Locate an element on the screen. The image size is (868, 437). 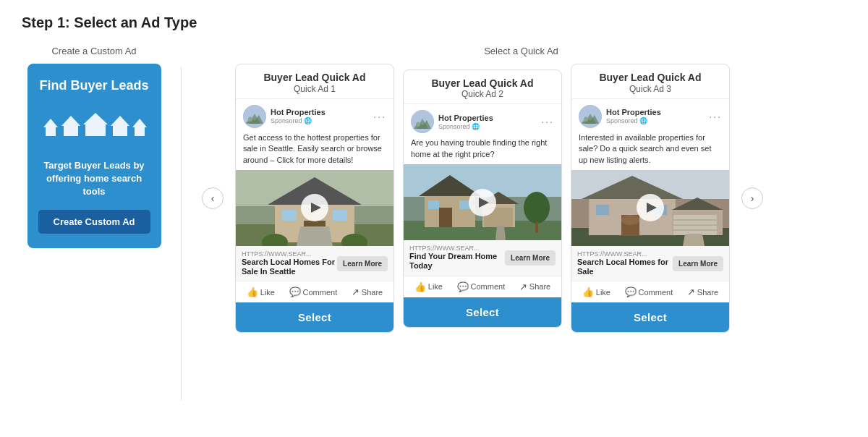
ad-card-3: Buyer Lead Quick Ad Quick Ad 3 is located at coordinates (650, 198).